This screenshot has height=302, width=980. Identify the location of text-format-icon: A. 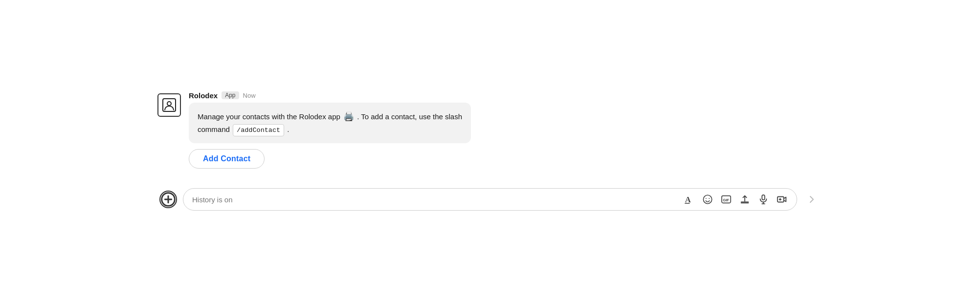
(689, 199).